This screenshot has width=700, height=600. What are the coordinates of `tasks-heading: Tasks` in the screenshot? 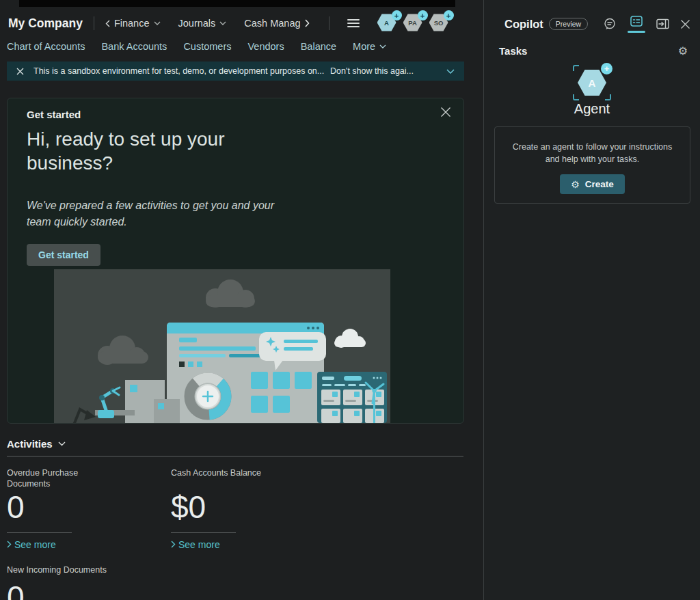 It's located at (513, 51).